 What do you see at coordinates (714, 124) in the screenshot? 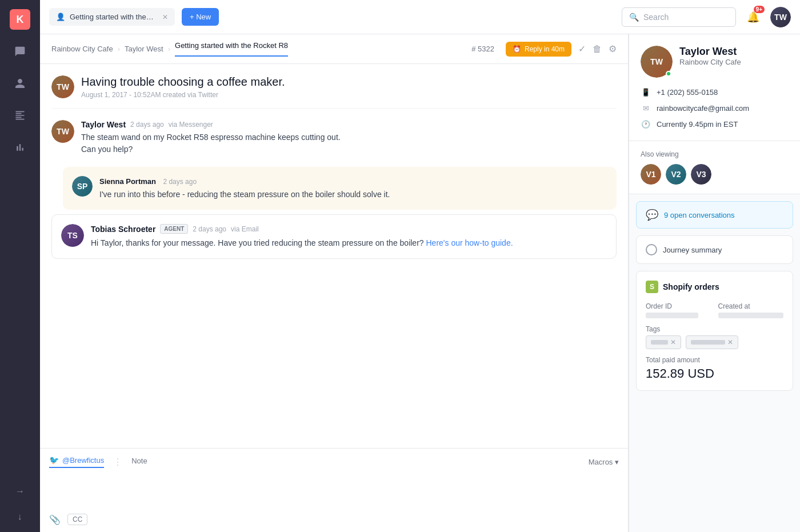
I see `contact-timezone-row: 🕐 Currently 9.45pm in EST` at bounding box center [714, 124].